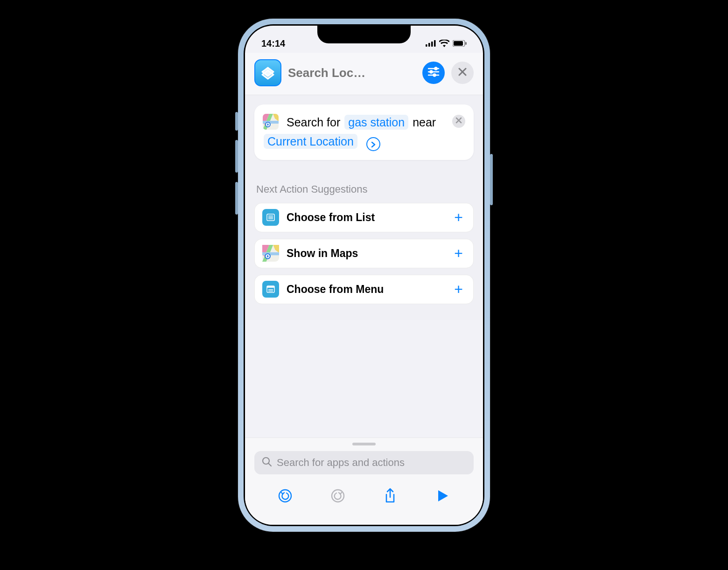 This screenshot has height=570, width=728. What do you see at coordinates (431, 43) in the screenshot?
I see `cellular-signal-icon` at bounding box center [431, 43].